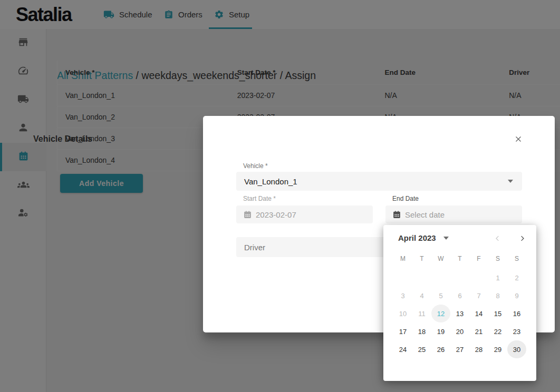 This screenshot has width=560, height=392. What do you see at coordinates (517, 296) in the screenshot?
I see `day-cell: 9` at bounding box center [517, 296].